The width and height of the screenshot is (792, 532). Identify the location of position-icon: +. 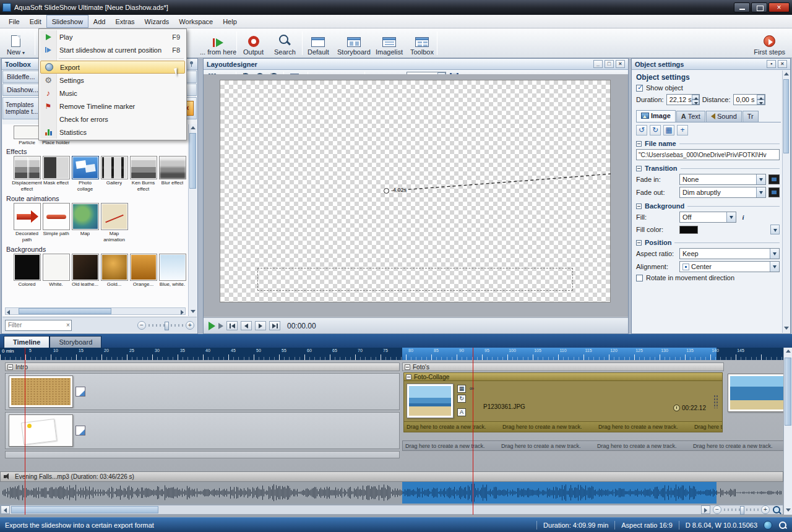
(682, 130).